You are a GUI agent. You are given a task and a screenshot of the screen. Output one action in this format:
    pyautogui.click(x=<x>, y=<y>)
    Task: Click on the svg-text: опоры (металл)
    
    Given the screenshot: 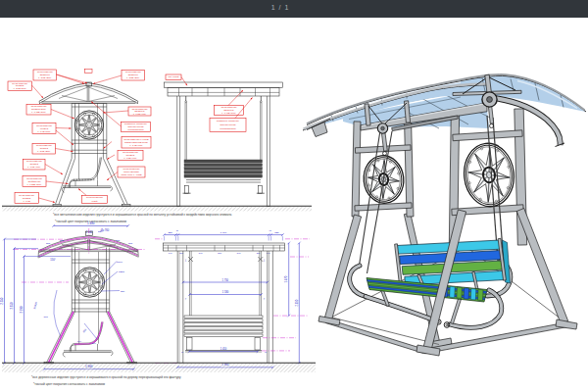 What is the action you would take?
    pyautogui.click(x=131, y=172)
    